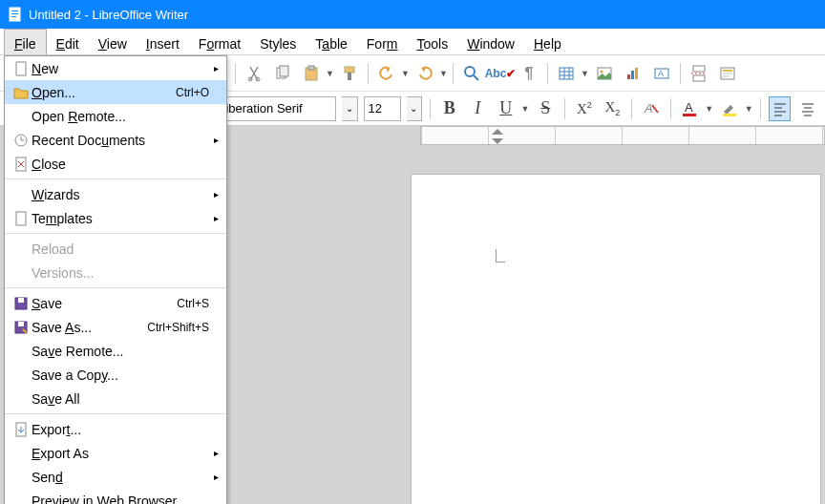  What do you see at coordinates (425, 74) in the screenshot?
I see `redo-icon` at bounding box center [425, 74].